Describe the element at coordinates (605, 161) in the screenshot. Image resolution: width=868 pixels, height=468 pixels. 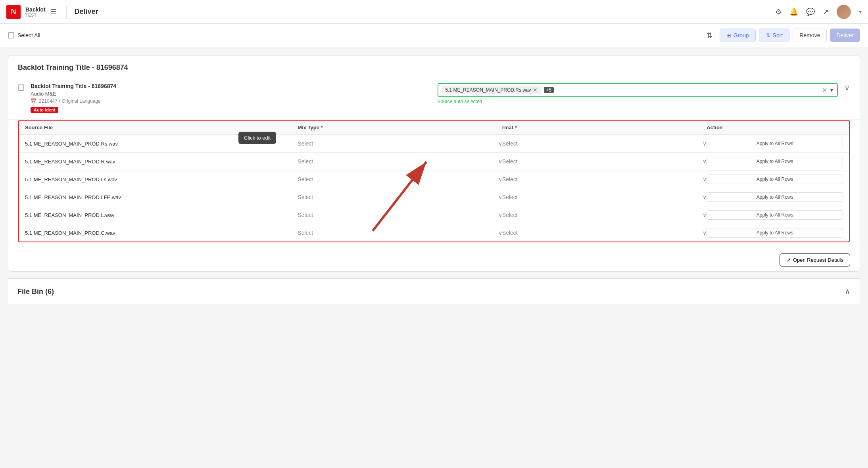
I see `cell-format-1: Select ∨` at that location.